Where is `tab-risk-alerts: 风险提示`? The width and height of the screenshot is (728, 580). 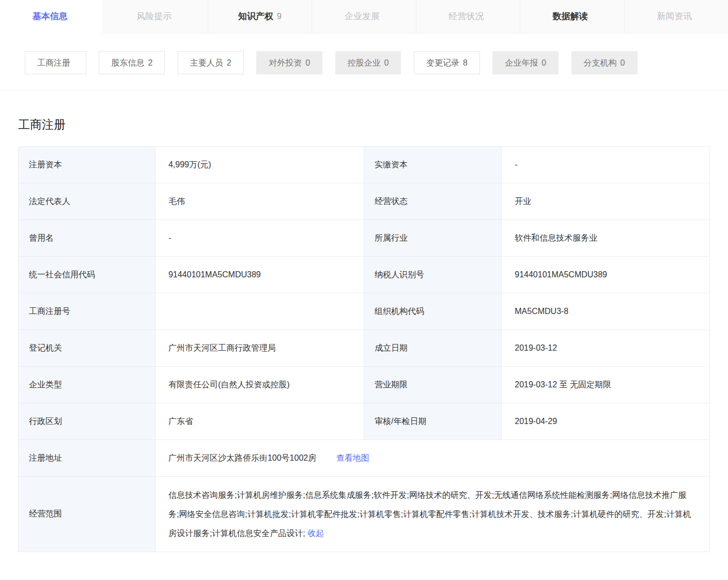
tab-risk-alerts: 风险提示 is located at coordinates (156, 17).